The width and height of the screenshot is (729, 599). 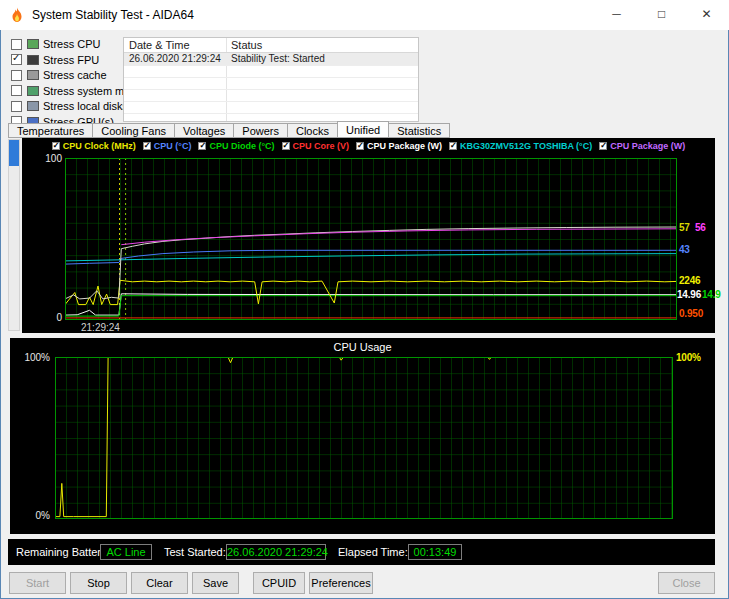 What do you see at coordinates (16, 60) in the screenshot?
I see `stress-fpu-checkbox` at bounding box center [16, 60].